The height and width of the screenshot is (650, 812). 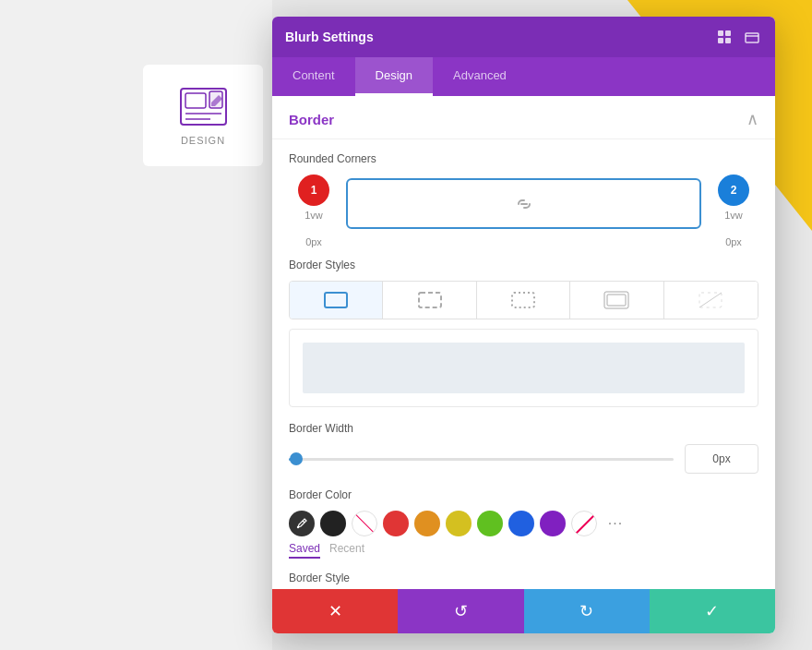 What do you see at coordinates (460, 611) in the screenshot?
I see `undo-button: ↺` at bounding box center [460, 611].